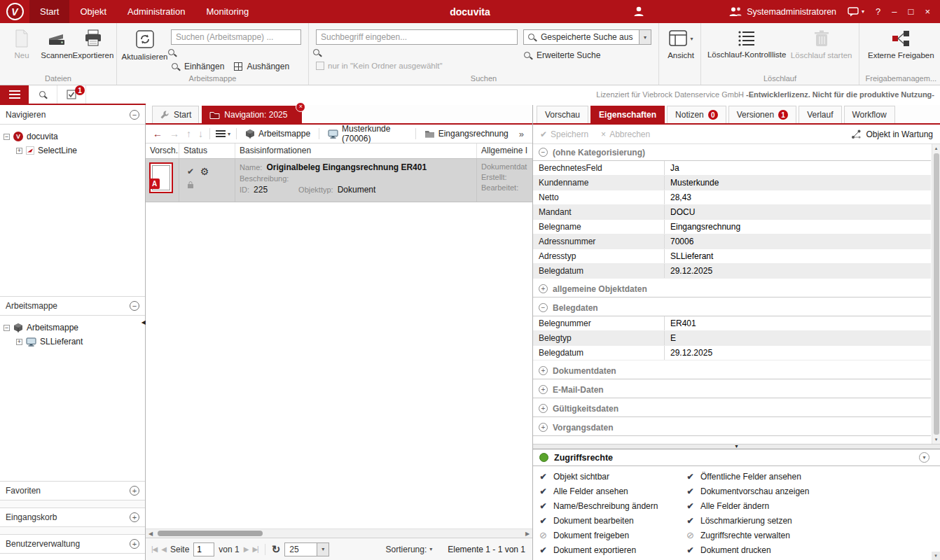 The width and height of the screenshot is (940, 560). I want to click on tree-item-docuvita: − V docuvita, so click(73, 136).